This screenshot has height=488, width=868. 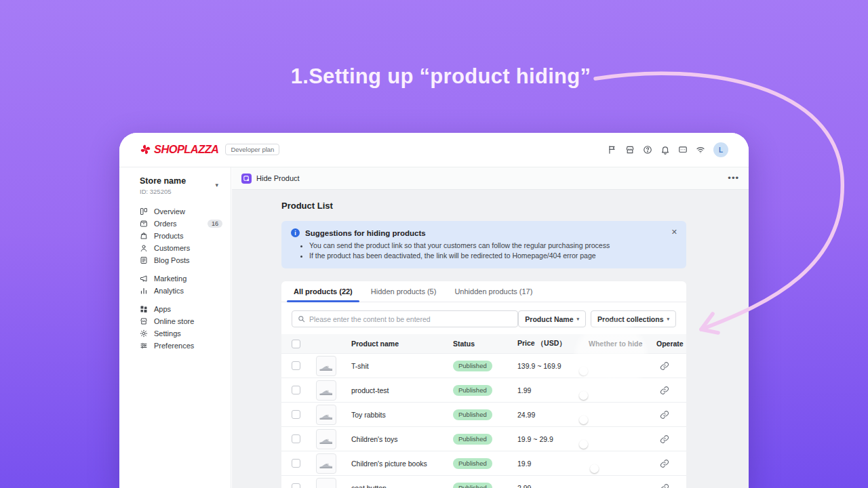 What do you see at coordinates (296, 233) in the screenshot?
I see `info-icon: i` at bounding box center [296, 233].